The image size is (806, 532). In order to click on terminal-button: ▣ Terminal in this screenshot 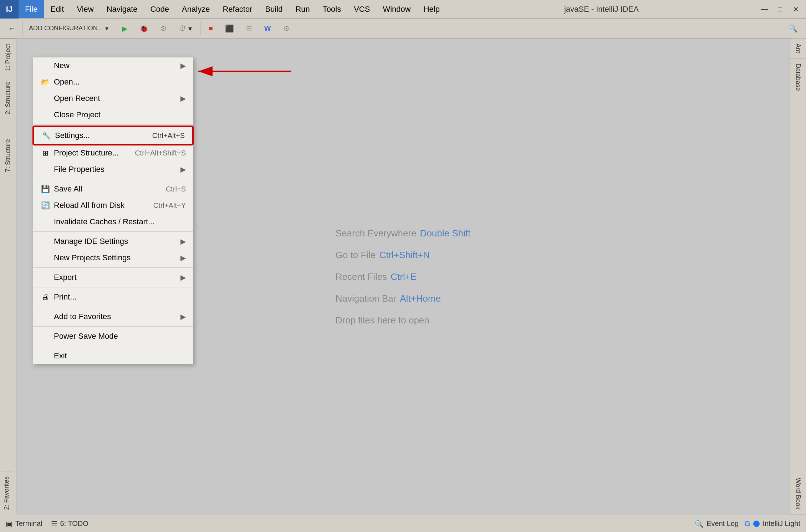, I will do `click(24, 524)`.